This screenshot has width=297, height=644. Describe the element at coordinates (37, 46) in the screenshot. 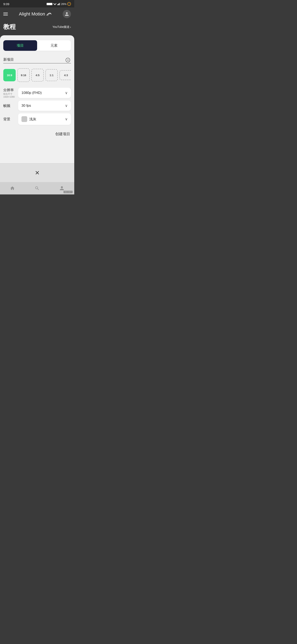

I see `tab-switcher: 项目 元素` at that location.